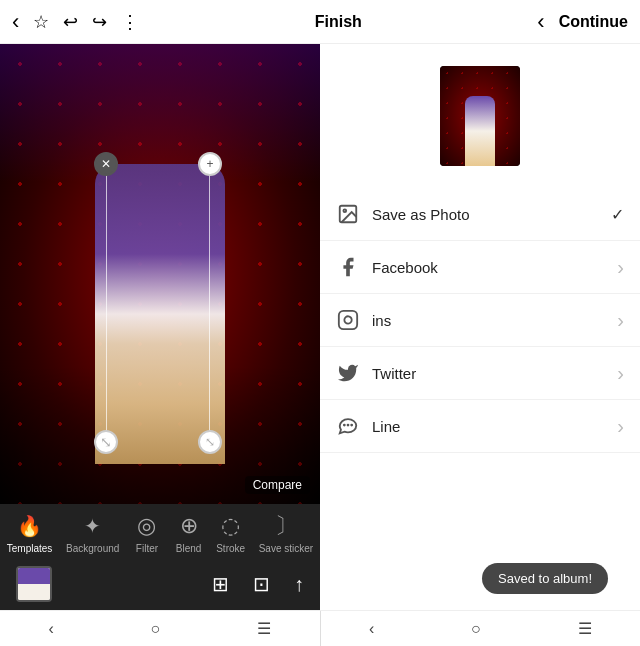 The width and height of the screenshot is (640, 646). What do you see at coordinates (481, 628) in the screenshot?
I see `right-system-nav: ‹ ○ ☰` at bounding box center [481, 628].